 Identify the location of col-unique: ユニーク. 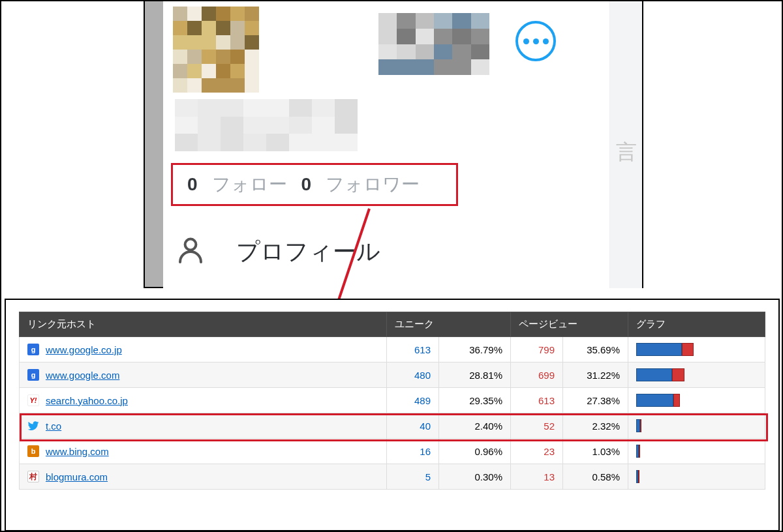
(449, 325).